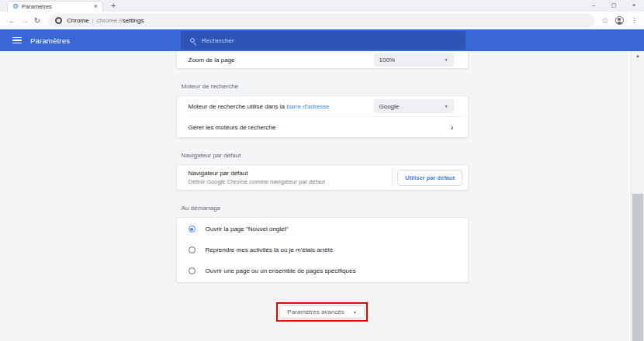 The image size is (644, 341). Describe the element at coordinates (284, 178) in the screenshot. I see `default-browser-text: Navigateur par défaut Définir Google Chr…` at that location.